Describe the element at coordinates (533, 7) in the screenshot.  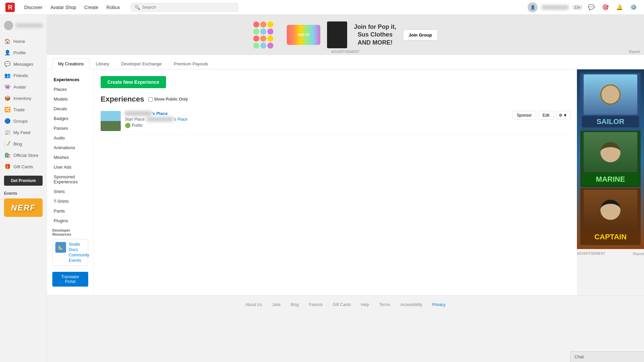
I see `user-avatar: 👤` at that location.